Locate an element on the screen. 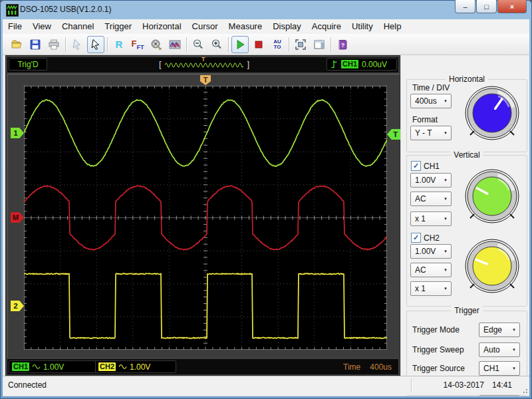 This screenshot has height=399, width=532. autoset-button: AUTO is located at coordinates (277, 45).